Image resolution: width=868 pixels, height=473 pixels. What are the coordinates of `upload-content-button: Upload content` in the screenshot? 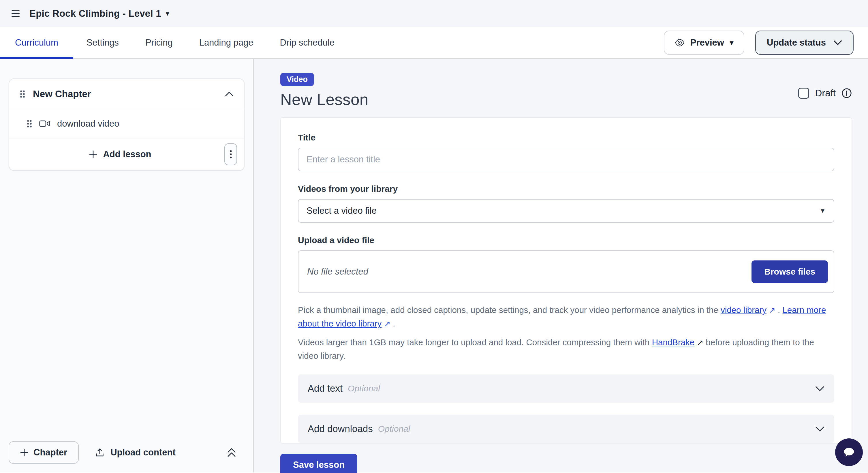 It's located at (135, 453).